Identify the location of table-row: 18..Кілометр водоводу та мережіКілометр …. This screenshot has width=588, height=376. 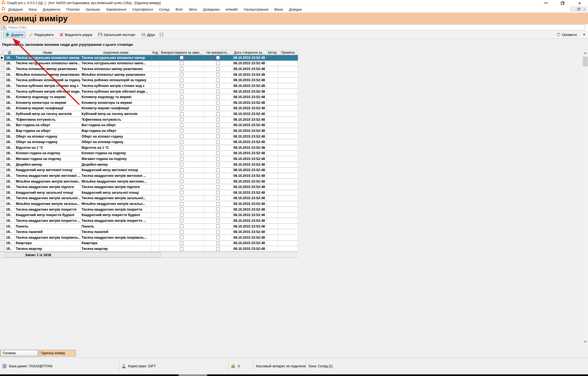
(149, 97).